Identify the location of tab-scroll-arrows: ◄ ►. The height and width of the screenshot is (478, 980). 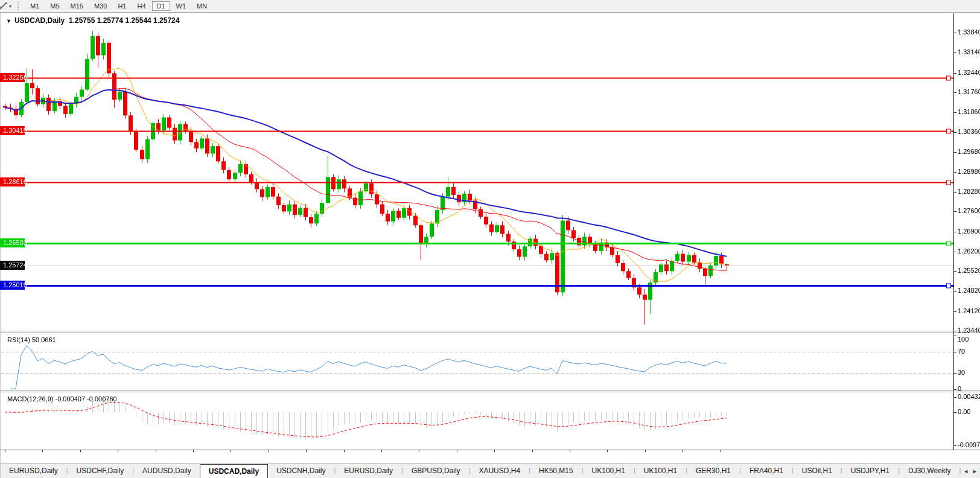
(970, 471).